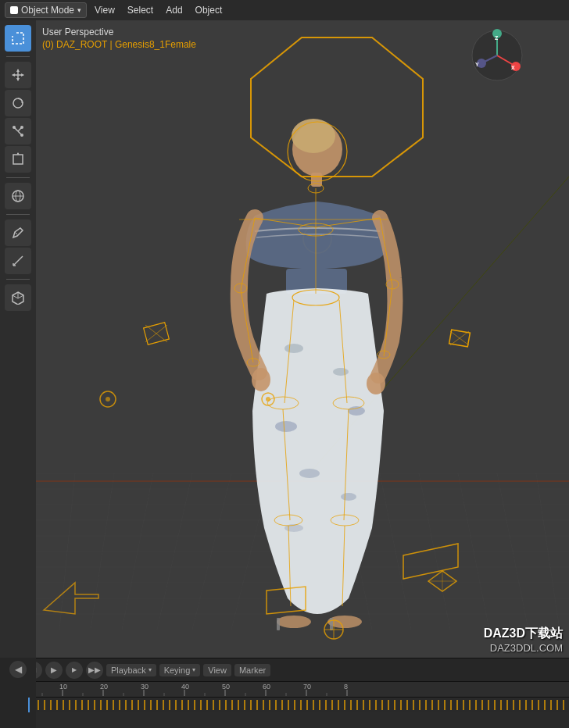  What do you see at coordinates (284, 705) in the screenshot?
I see `keyframe-strip` at bounding box center [284, 705].